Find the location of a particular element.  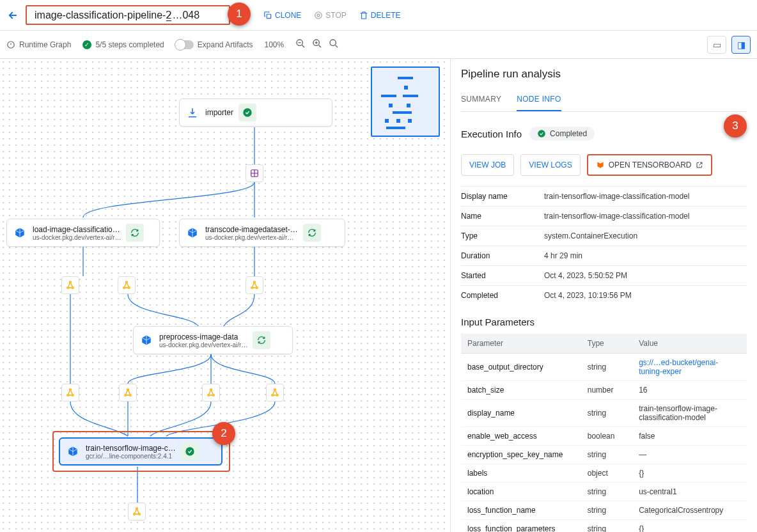

view-job-button: VIEW JOB is located at coordinates (487, 165).